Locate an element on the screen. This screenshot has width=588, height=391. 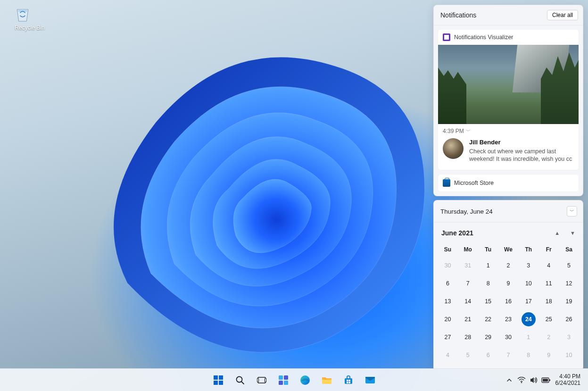
calendar-day: 31 is located at coordinates (468, 266).